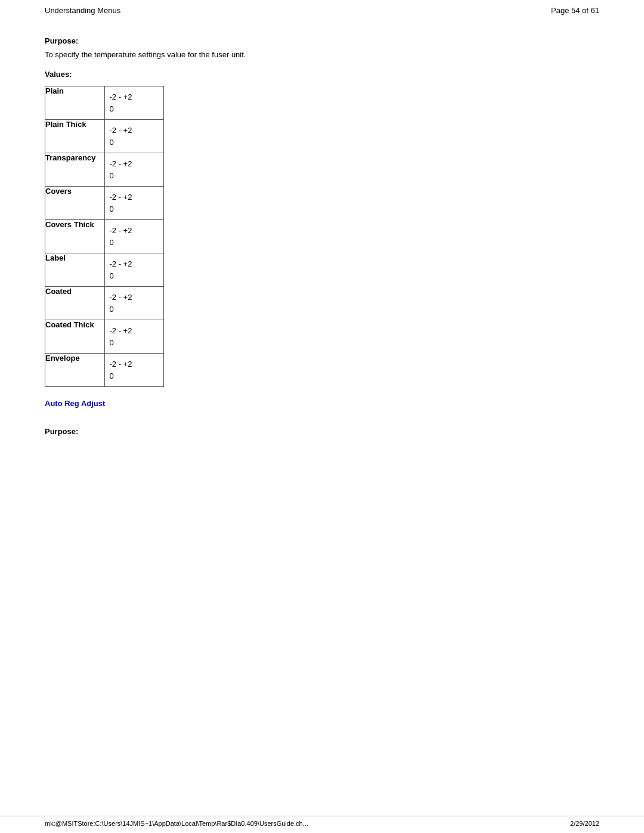 Image resolution: width=644 pixels, height=833 pixels. I want to click on values-label: Values:, so click(322, 74).